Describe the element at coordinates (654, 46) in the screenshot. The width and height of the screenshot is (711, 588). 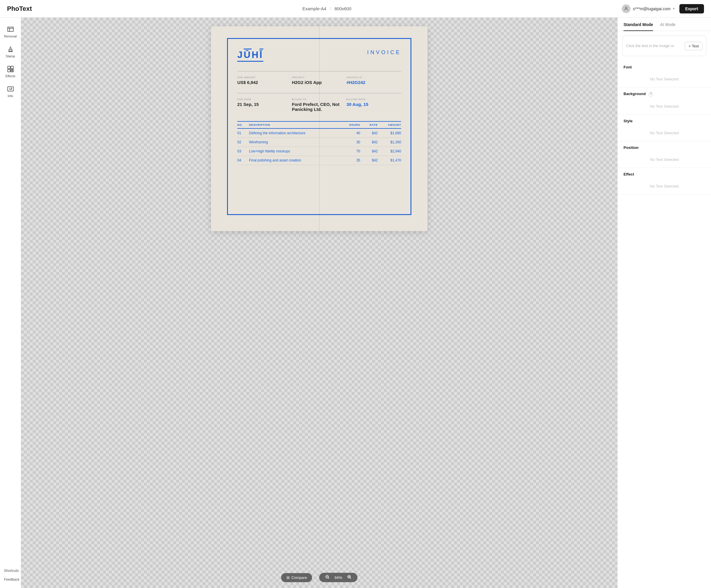
I see `add-text-placeholder: Click the text in the image or` at that location.